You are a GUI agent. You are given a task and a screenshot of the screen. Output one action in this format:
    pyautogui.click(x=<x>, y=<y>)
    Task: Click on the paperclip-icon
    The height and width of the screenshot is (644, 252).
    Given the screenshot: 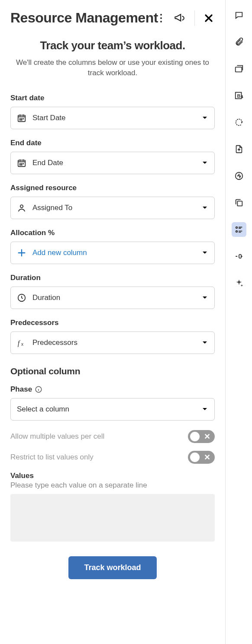 What is the action you would take?
    pyautogui.click(x=239, y=42)
    